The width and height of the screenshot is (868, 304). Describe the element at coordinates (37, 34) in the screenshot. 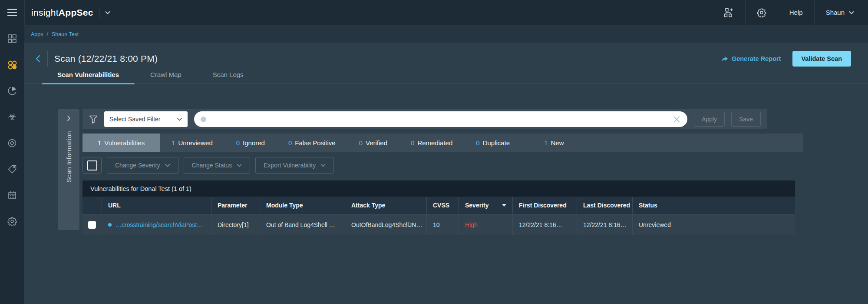

I see `breadcrumb-apps-link: Apps` at that location.